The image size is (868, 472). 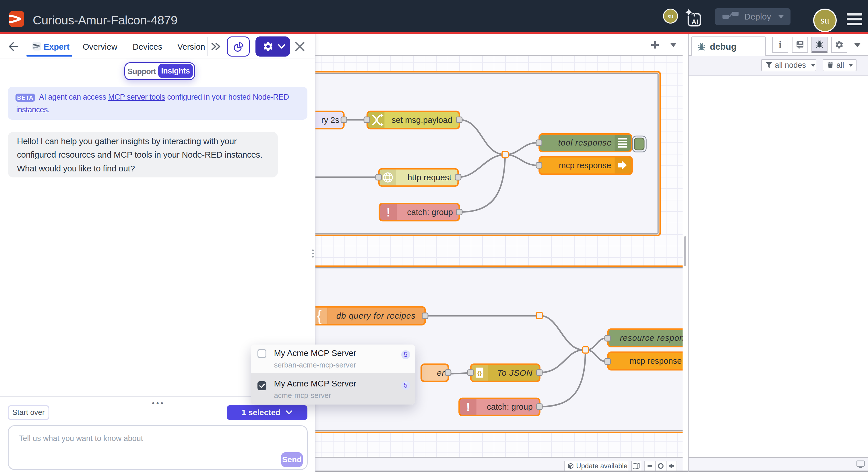 I want to click on svg-text: tool response, so click(x=585, y=143).